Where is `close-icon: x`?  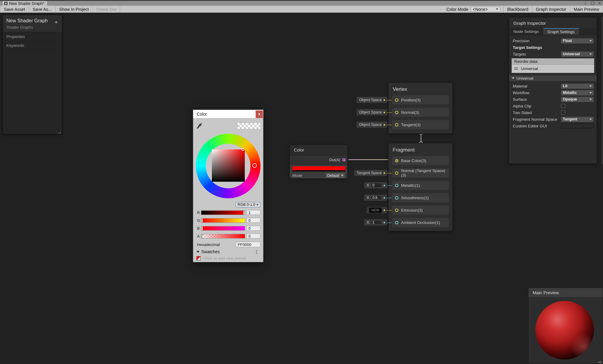
close-icon: x is located at coordinates (259, 114).